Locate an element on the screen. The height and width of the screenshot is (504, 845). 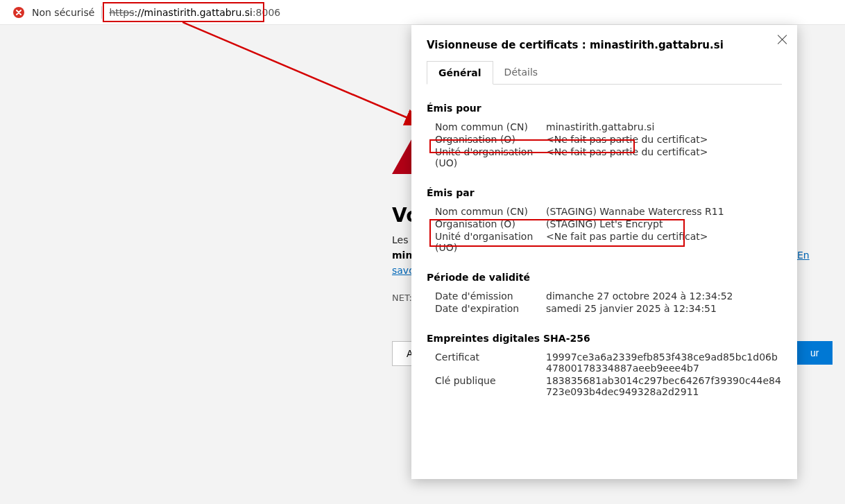
value-issuer-o: (STAGING) Let's Encrypt is located at coordinates (664, 224).